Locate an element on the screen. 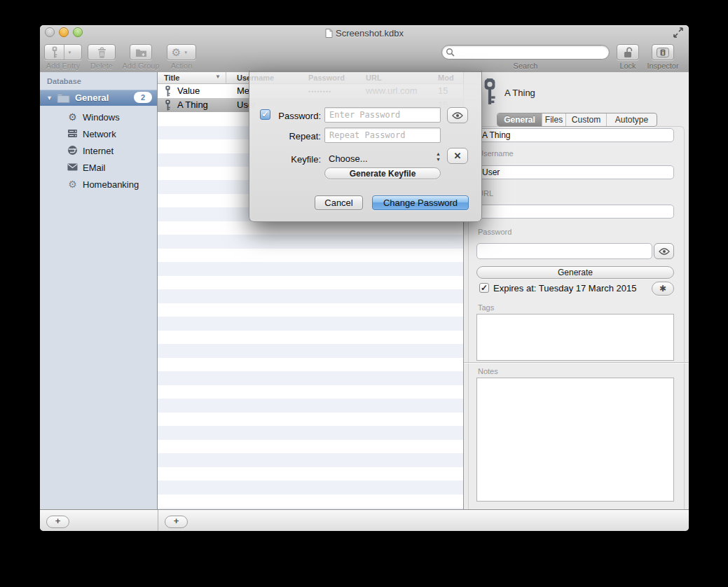 Image resolution: width=728 pixels, height=587 pixels. notes-label: Notes is located at coordinates (488, 371).